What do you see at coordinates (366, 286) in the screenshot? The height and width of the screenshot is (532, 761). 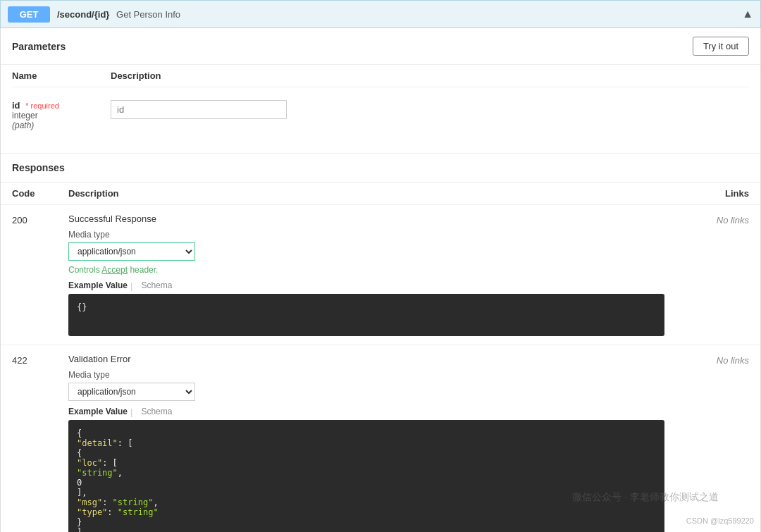 I see `example-tabs-200: Example Value | Schema` at bounding box center [366, 286].